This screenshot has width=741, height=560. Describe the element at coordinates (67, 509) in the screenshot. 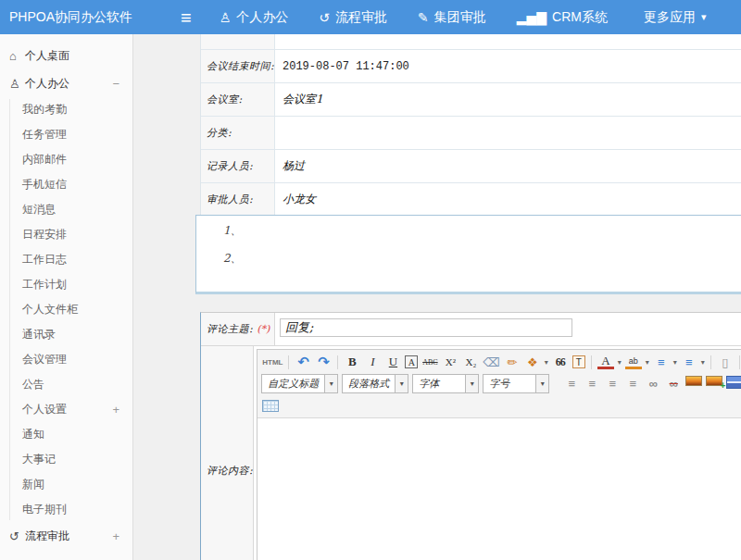

I see `sidebar-item-e-journal: 电子期刊` at that location.